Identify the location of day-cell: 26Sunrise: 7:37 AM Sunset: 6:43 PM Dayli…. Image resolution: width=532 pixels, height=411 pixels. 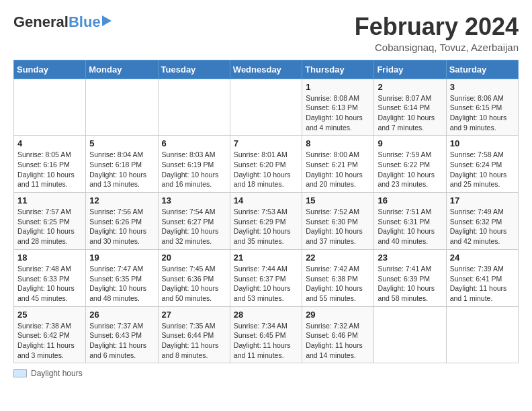
(122, 334).